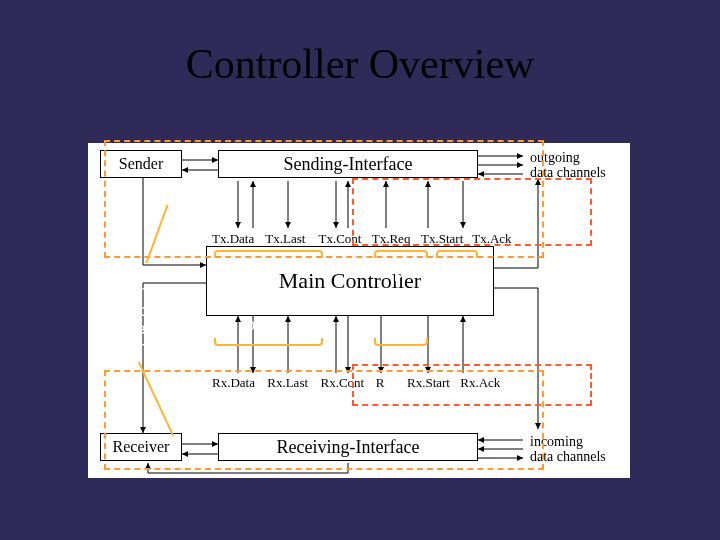 The width and height of the screenshot is (720, 540). What do you see at coordinates (258, 325) in the screenshot?
I see `label-pull-1: pull` at bounding box center [258, 325].